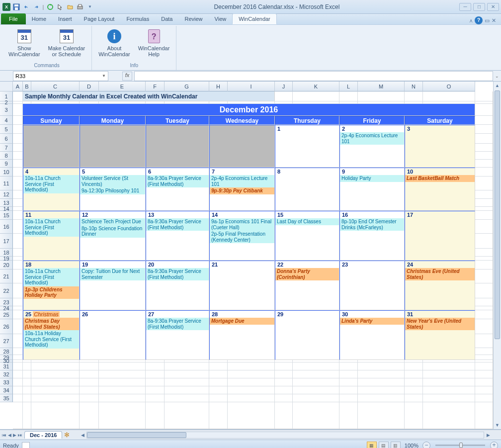  What do you see at coordinates (89, 87) in the screenshot?
I see `column-header: D` at bounding box center [89, 87].